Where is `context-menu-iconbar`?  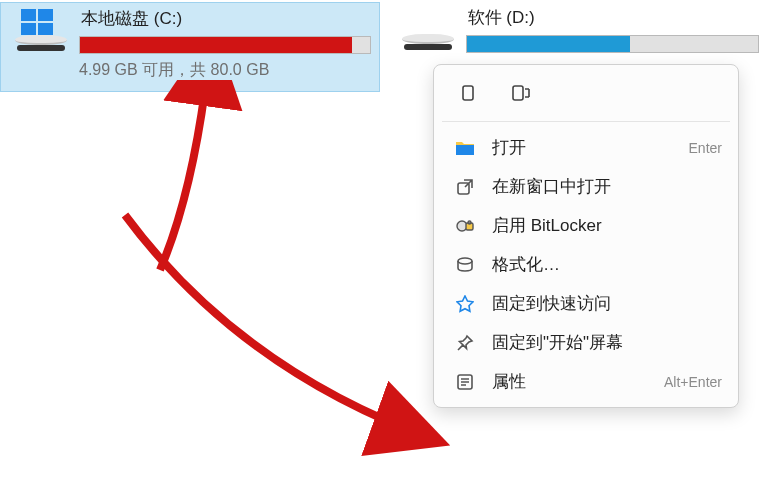 context-menu-iconbar is located at coordinates (586, 94).